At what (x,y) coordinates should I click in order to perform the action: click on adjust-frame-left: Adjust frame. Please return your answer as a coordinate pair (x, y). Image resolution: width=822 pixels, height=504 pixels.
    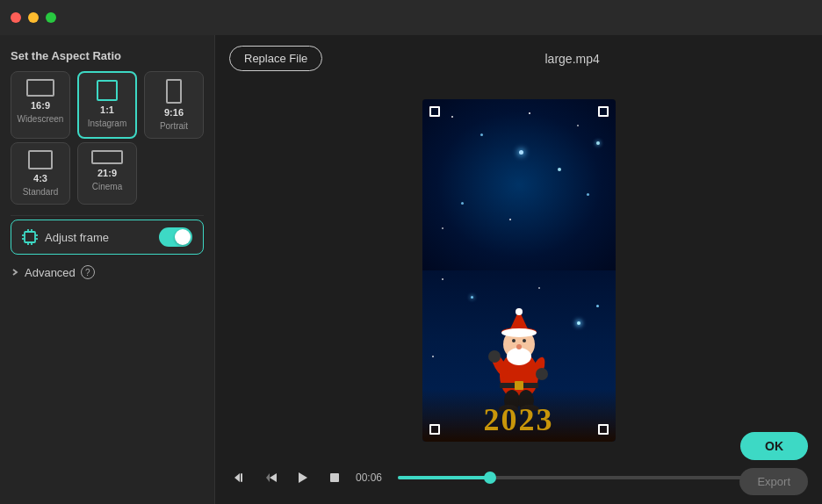
    Looking at the image, I should click on (65, 237).